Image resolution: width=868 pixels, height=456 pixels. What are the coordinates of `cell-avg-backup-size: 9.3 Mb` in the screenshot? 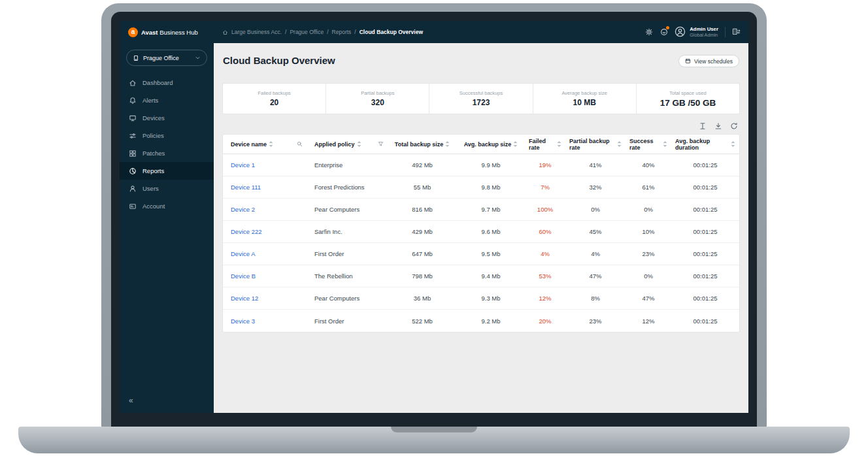 It's located at (491, 298).